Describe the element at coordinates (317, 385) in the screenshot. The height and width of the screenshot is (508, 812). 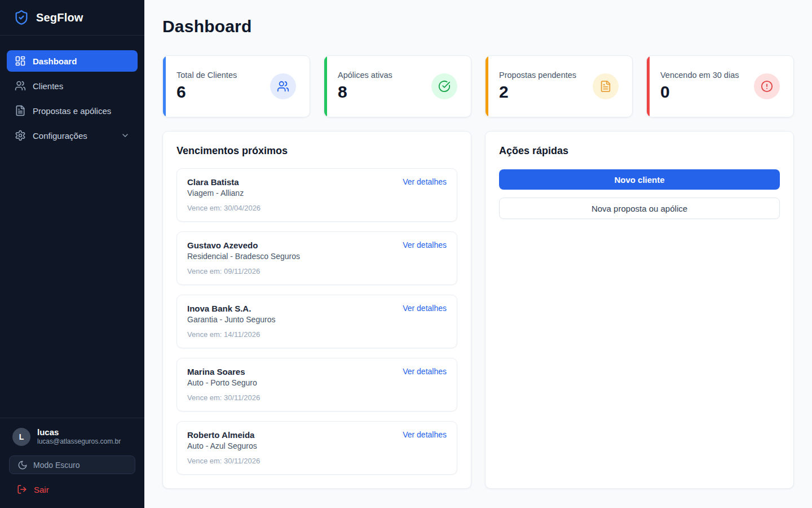
I see `deadline-item: Marina Soares Ver detalhes Auto - Porto …` at that location.